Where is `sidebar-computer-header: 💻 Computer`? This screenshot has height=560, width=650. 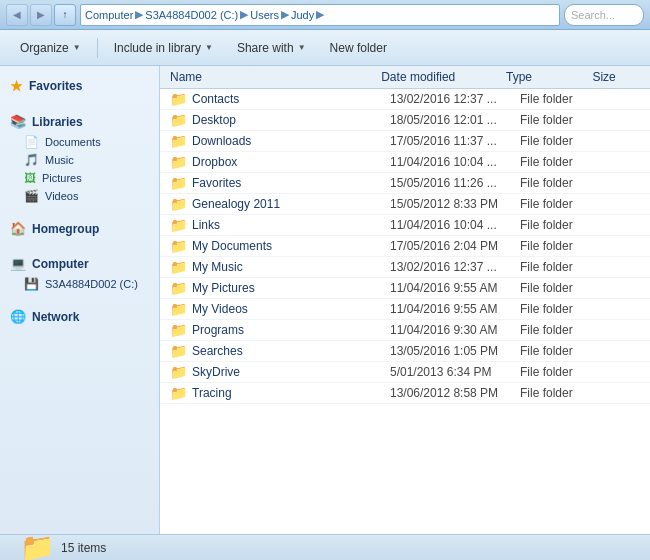 sidebar-computer-header: 💻 Computer is located at coordinates (80, 264).